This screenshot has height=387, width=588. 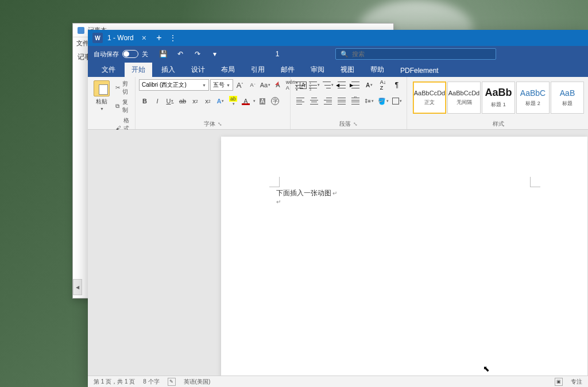 What do you see at coordinates (83, 44) in the screenshot?
I see `notepad-menu-file: 文件` at bounding box center [83, 44].